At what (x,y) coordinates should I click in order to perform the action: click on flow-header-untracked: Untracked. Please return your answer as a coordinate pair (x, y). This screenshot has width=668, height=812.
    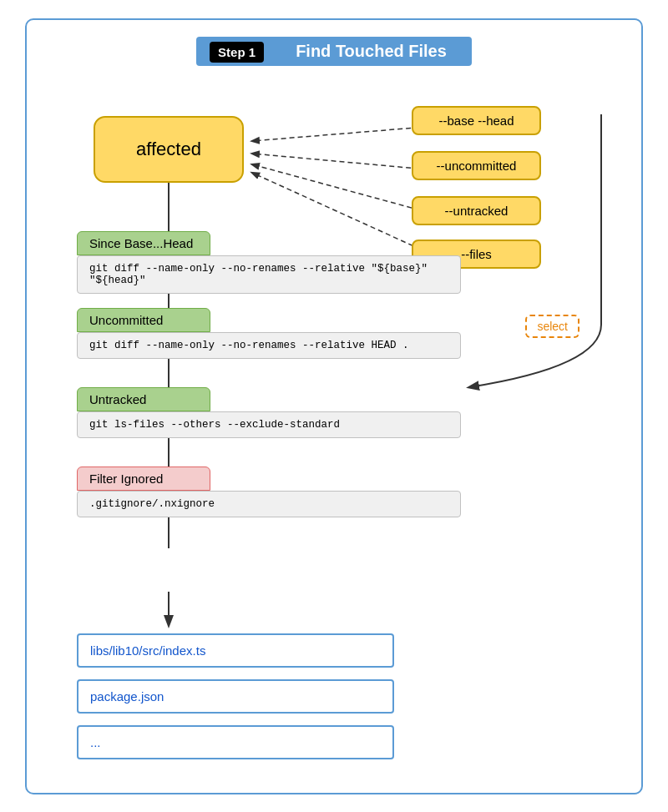
    Looking at the image, I should click on (144, 399).